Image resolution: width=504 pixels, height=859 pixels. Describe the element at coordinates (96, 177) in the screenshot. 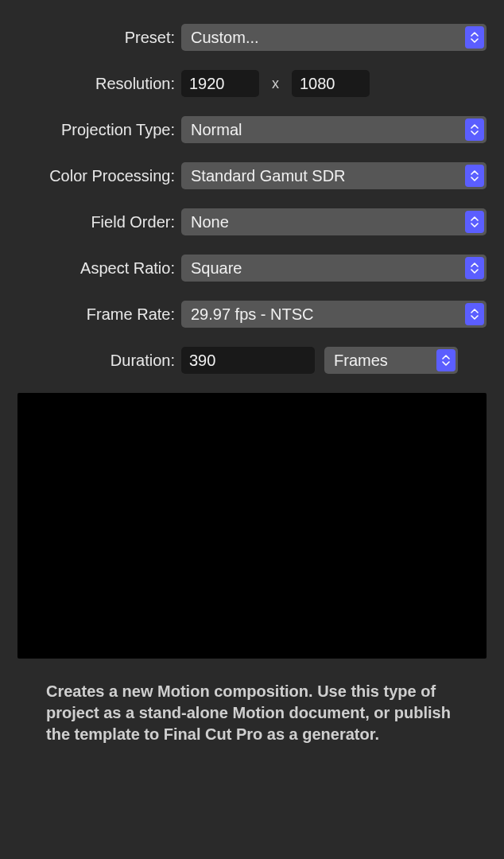

I see `label-color: Color Processing:` at that location.